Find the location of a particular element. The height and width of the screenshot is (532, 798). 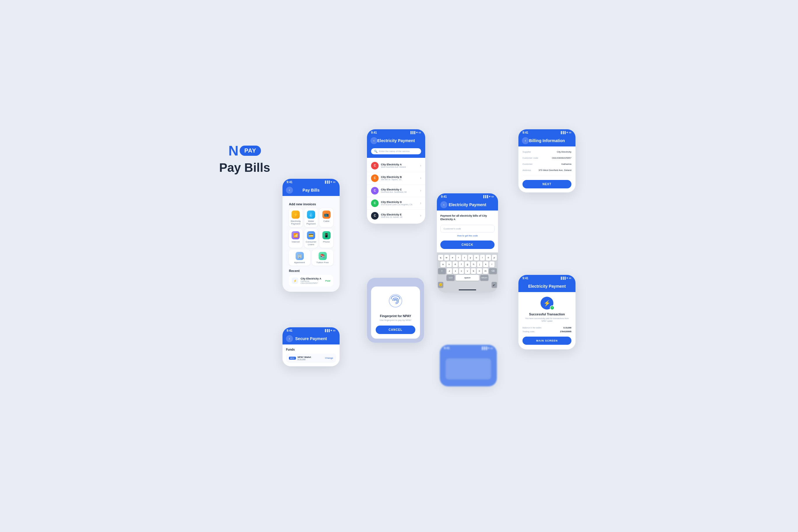

signal-icon-elec: ▐▐▐ is located at coordinates (413, 132).